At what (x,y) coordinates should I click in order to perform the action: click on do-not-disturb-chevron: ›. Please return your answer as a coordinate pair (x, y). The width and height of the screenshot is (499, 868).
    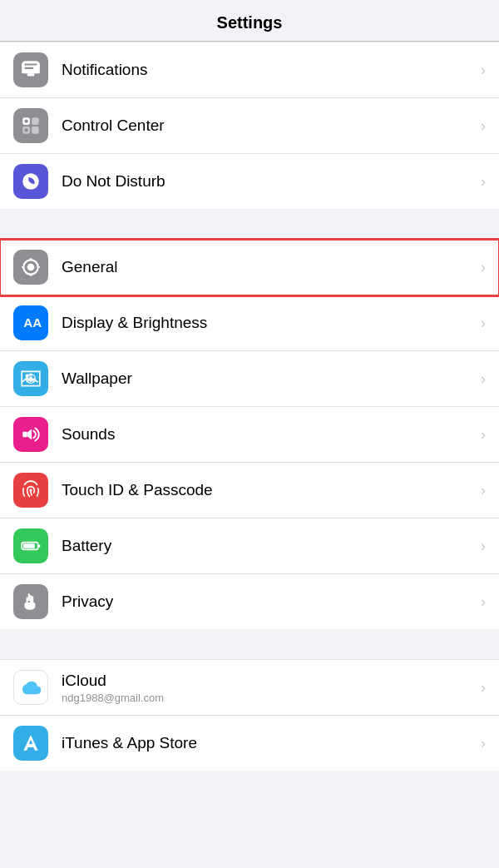
    Looking at the image, I should click on (483, 181).